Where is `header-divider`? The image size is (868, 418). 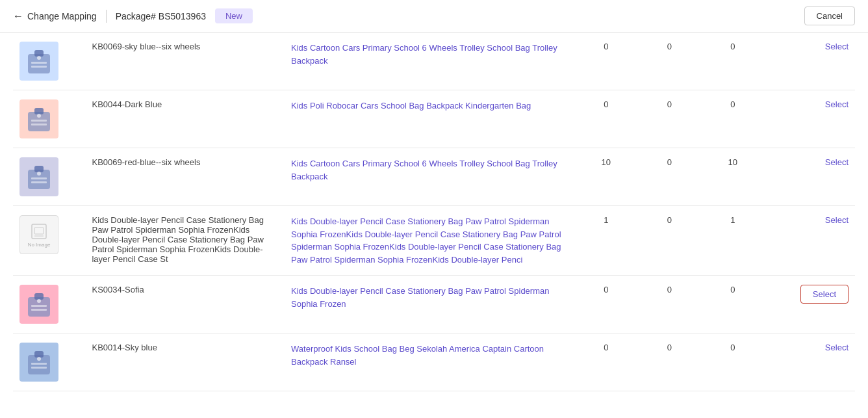 header-divider is located at coordinates (107, 16).